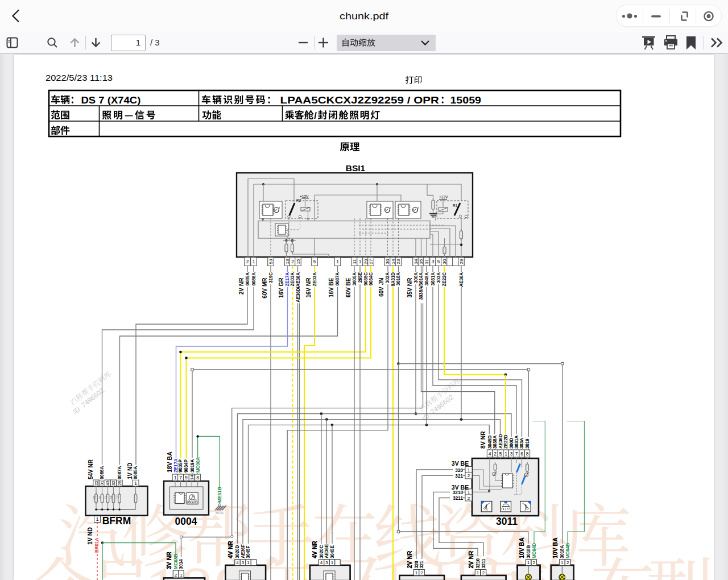 The image size is (728, 580). I want to click on svg-text: 8V NR, so click(483, 440).